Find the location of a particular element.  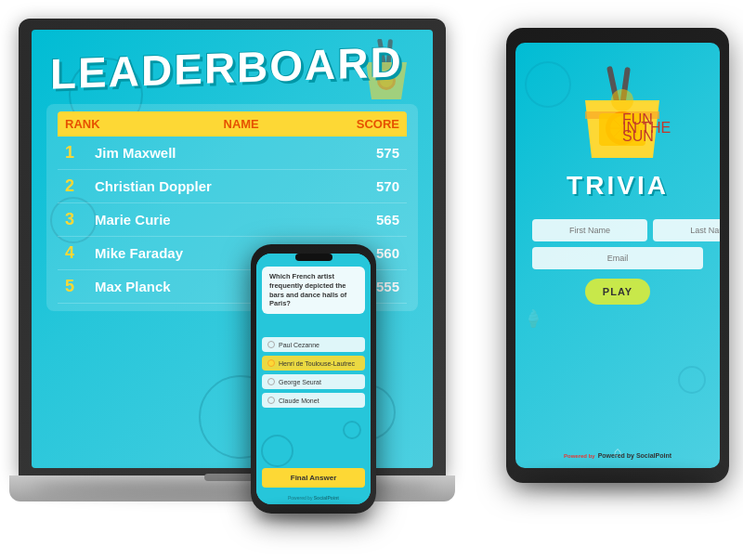

name-cell: Jim Maxwell is located at coordinates (236, 152).